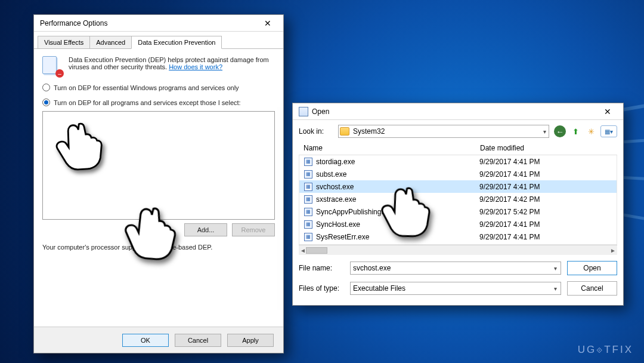  Describe the element at coordinates (458, 148) in the screenshot. I see `file-list-header: Name Date modified` at that location.